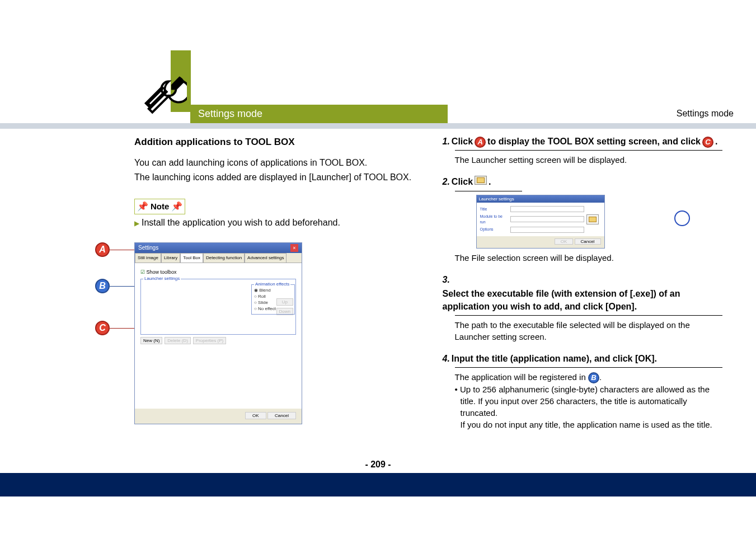  What do you see at coordinates (191, 257) in the screenshot?
I see `tab-toolbox: Tool Box` at bounding box center [191, 257].